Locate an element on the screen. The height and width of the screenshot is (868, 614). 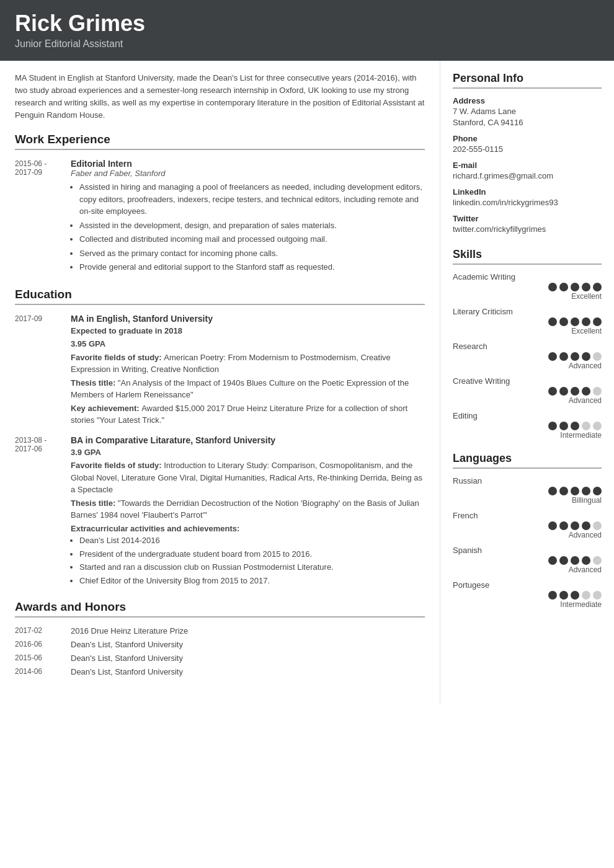
list-item: Provide general and editorial support to… is located at coordinates (252, 267).